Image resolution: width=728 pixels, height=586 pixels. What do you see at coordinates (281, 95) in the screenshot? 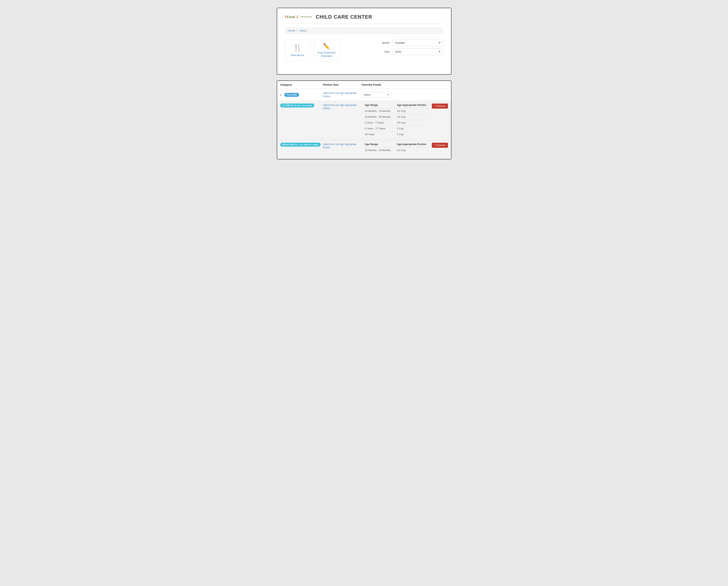
I see `row-number-1: 1` at bounding box center [281, 95].